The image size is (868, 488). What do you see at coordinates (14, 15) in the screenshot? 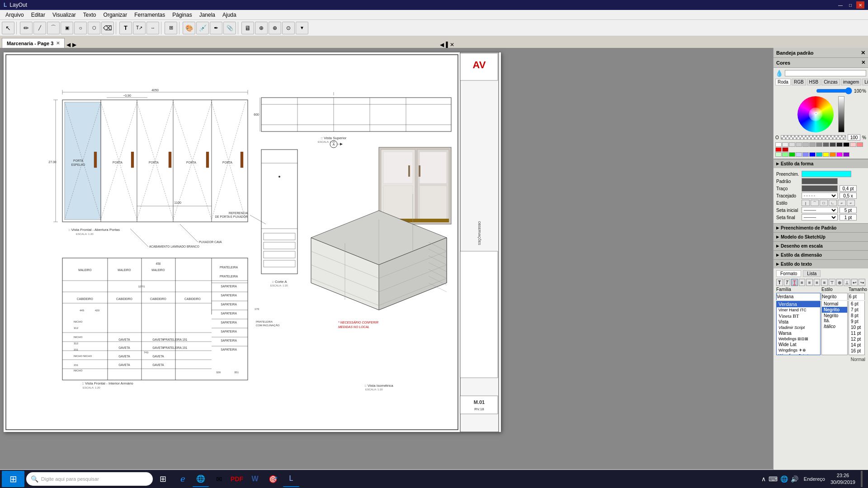
I see `menu-arquivo: Arquivo` at bounding box center [14, 15].